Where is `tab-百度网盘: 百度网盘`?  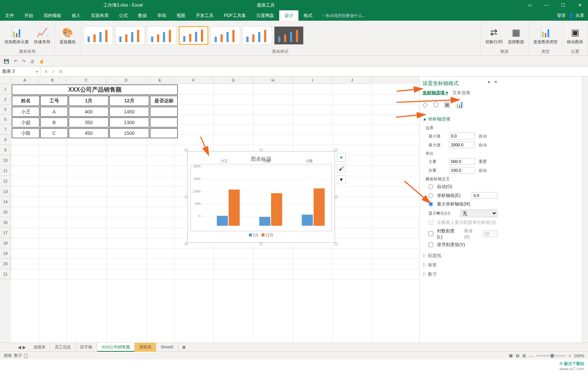 tab-百度网盘: 百度网盘 is located at coordinates (265, 16).